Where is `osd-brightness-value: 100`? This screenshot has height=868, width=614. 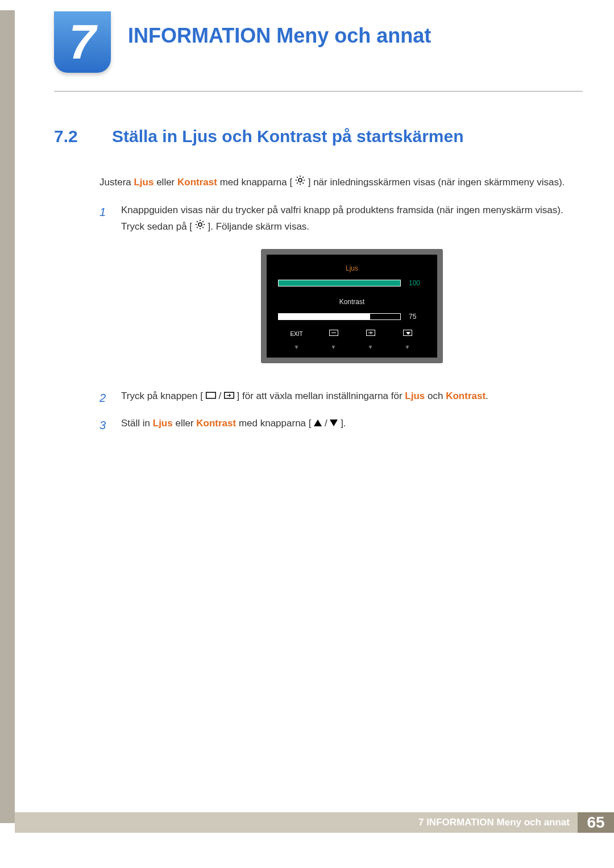 osd-brightness-value: 100 is located at coordinates (417, 283).